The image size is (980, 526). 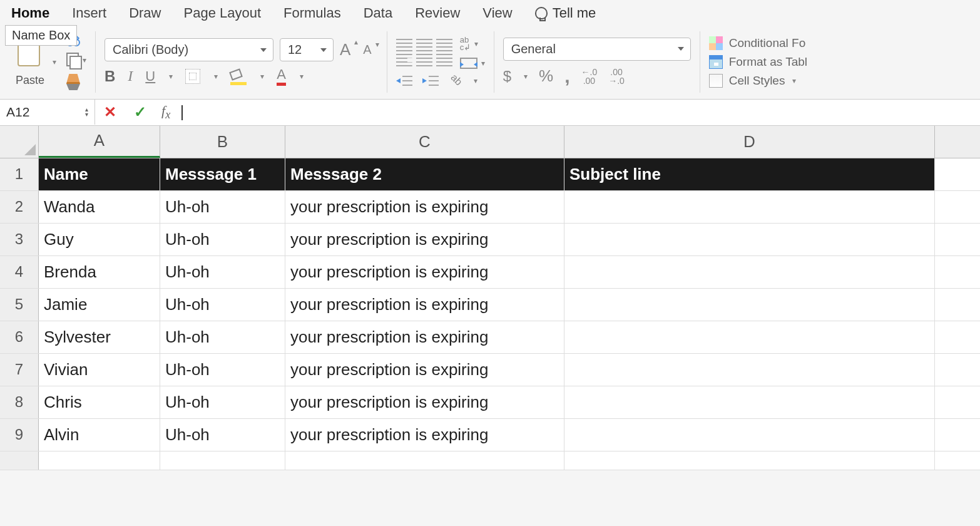 I want to click on tab-review: Review, so click(x=437, y=13).